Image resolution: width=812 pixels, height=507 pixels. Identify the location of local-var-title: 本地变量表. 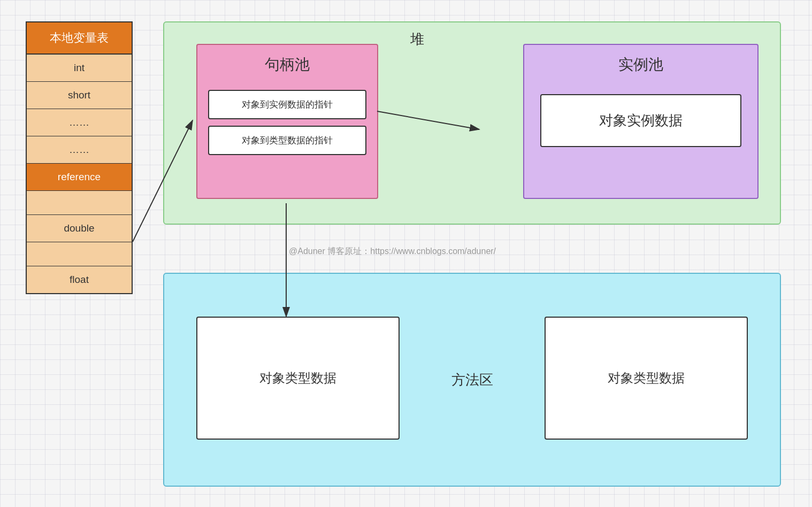
(79, 39).